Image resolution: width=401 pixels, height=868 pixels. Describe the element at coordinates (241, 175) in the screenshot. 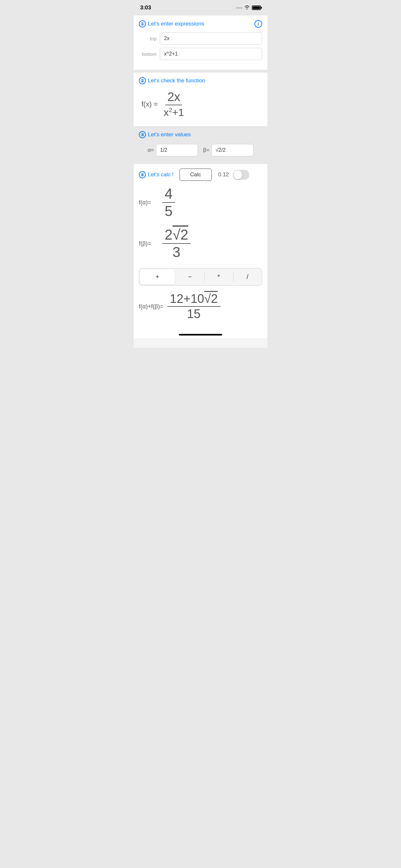

I see `toggle-switch` at that location.